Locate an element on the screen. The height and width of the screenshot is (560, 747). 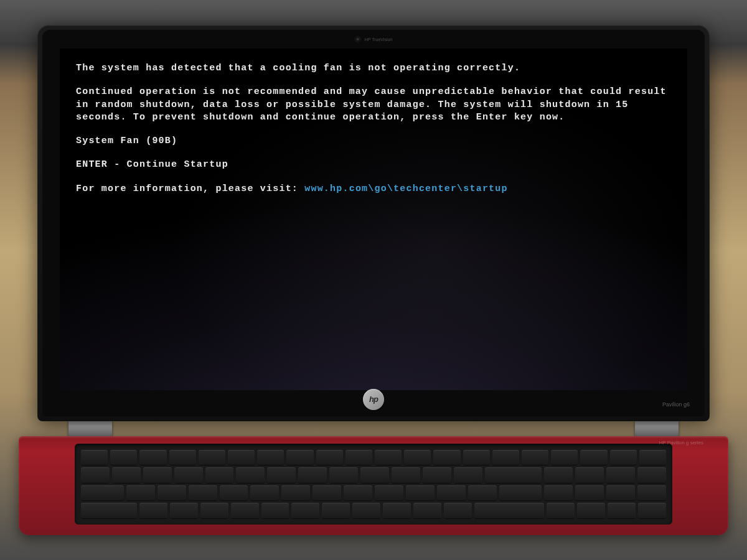
brand-logo-area: hp is located at coordinates (374, 399).